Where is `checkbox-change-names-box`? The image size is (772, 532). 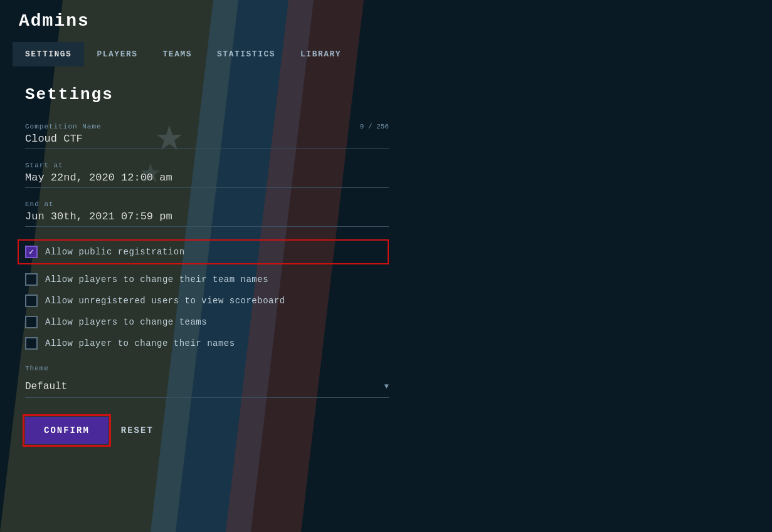
checkbox-change-names-box is located at coordinates (31, 343).